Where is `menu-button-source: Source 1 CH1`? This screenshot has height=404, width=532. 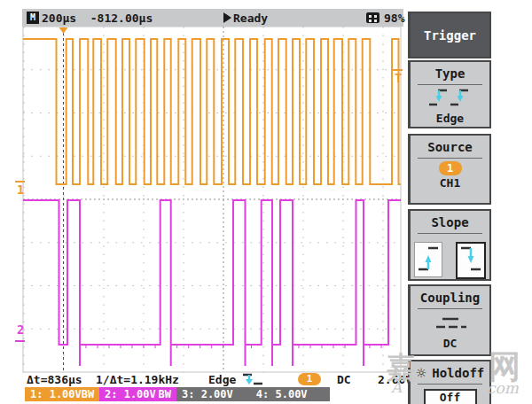 menu-button-source: Source 1 CH1 is located at coordinates (450, 169).